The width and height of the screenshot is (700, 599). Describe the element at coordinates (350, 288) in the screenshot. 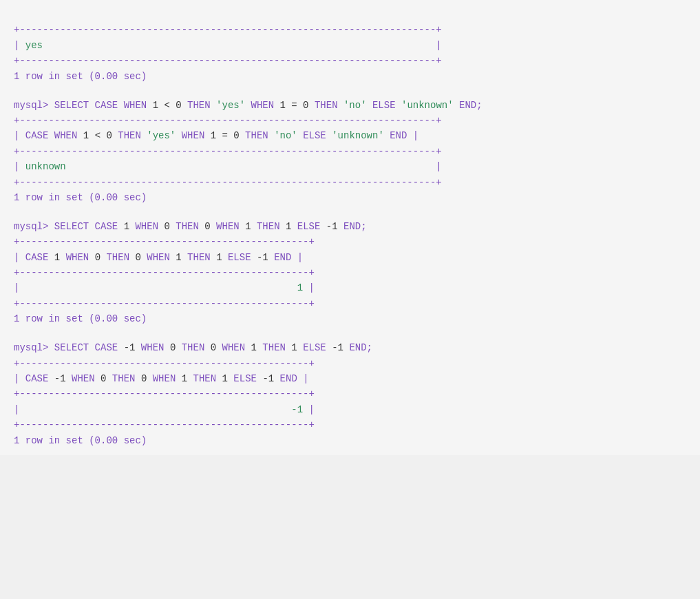

I see `data-line: | 1 |` at that location.